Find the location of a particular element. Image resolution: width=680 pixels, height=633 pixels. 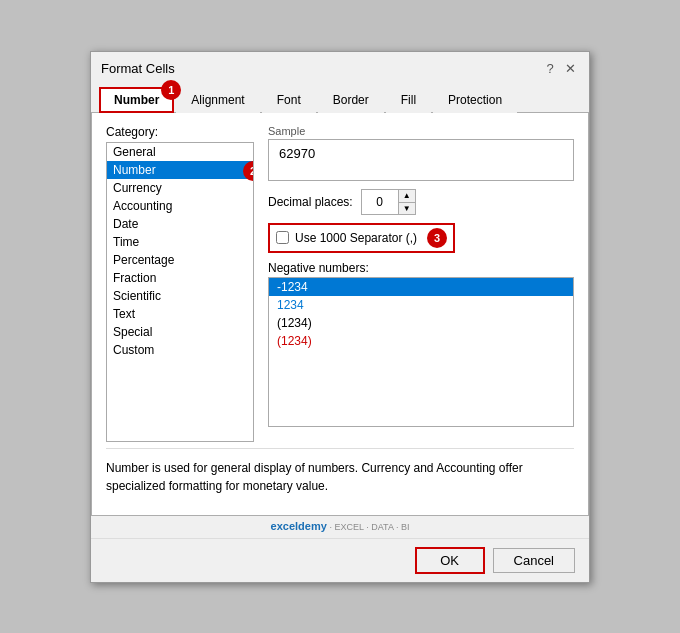

category-item-special: Special is located at coordinates (180, 332).